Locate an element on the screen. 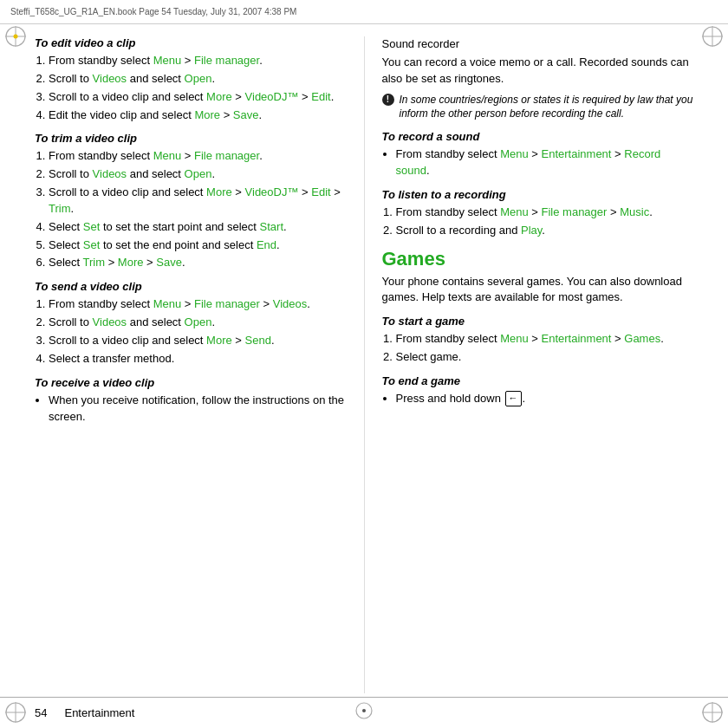  section-title-send-video: To send a video clip is located at coordinates (191, 286).